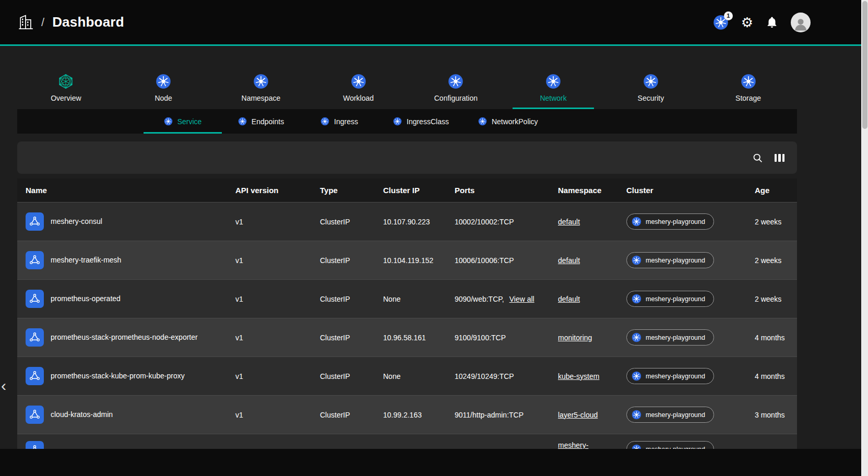 This screenshot has height=476, width=868. What do you see at coordinates (434, 462) in the screenshot?
I see `bottom-strip` at bounding box center [434, 462].